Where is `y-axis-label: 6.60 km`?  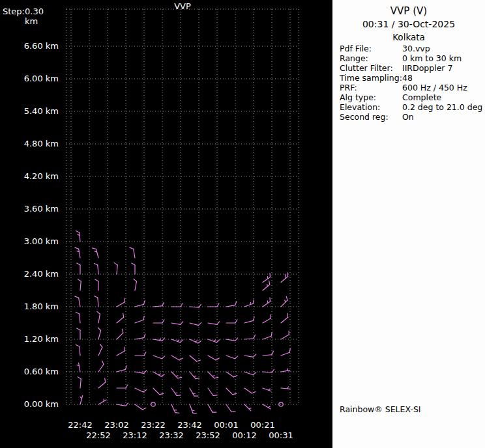
y-axis-label: 6.60 km is located at coordinates (29, 46).